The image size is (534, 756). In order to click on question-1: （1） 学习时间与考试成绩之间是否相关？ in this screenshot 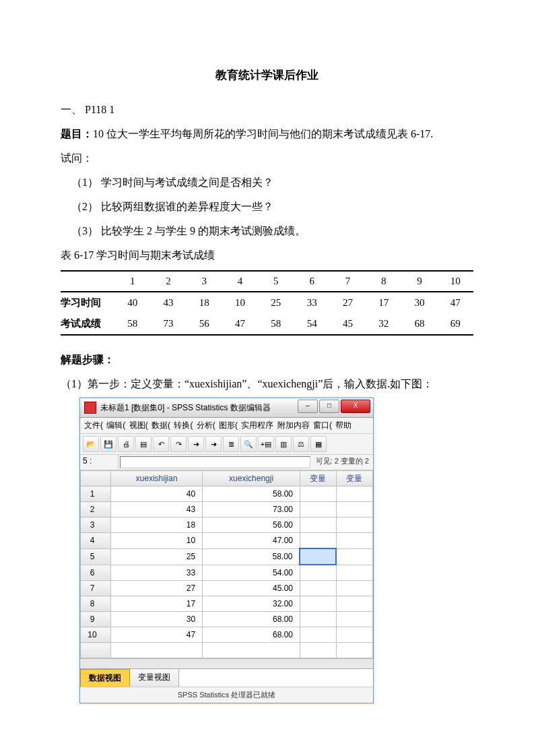, I will do `click(267, 183)`.